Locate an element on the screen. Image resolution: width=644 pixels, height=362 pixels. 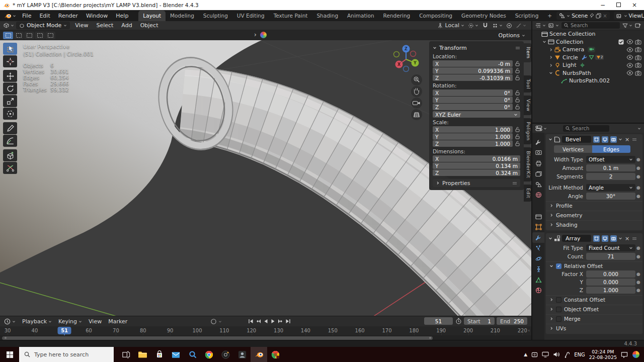
collection-checkbox is located at coordinates (621, 42).